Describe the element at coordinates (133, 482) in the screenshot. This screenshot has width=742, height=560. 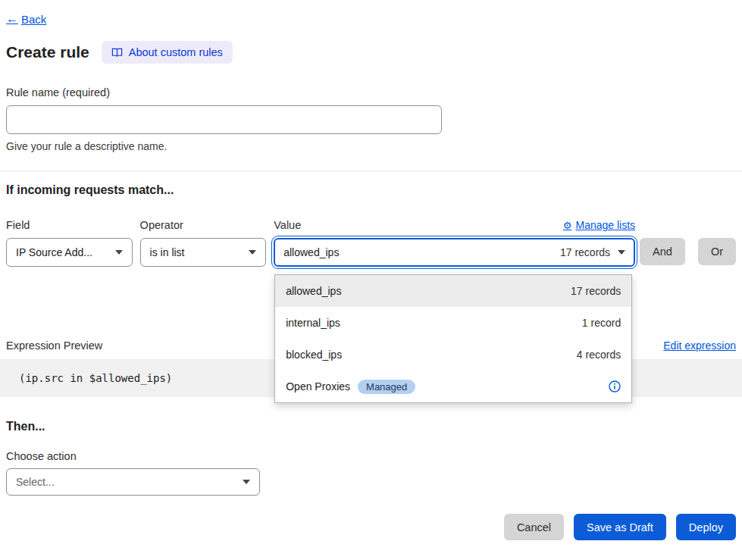
I see `action-select: Select...` at that location.